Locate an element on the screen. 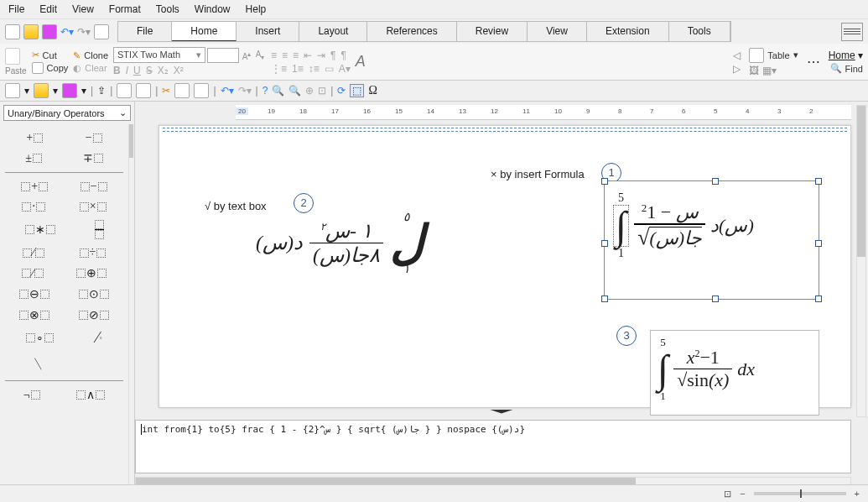 This screenshot has width=868, height=502. op-ast: ∗ is located at coordinates (40, 230).